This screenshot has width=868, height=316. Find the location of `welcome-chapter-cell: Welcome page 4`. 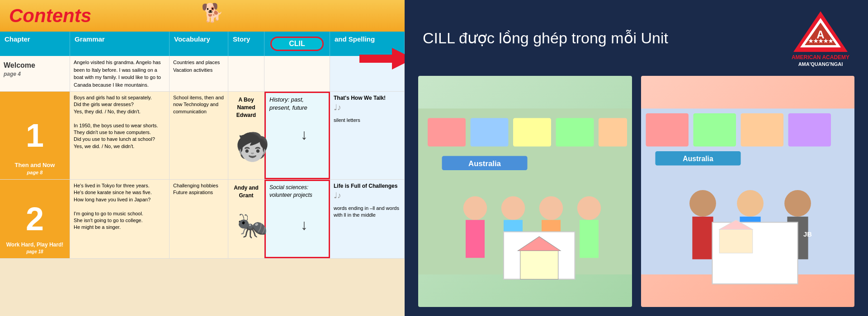

welcome-chapter-cell: Welcome page 4 is located at coordinates (35, 74).